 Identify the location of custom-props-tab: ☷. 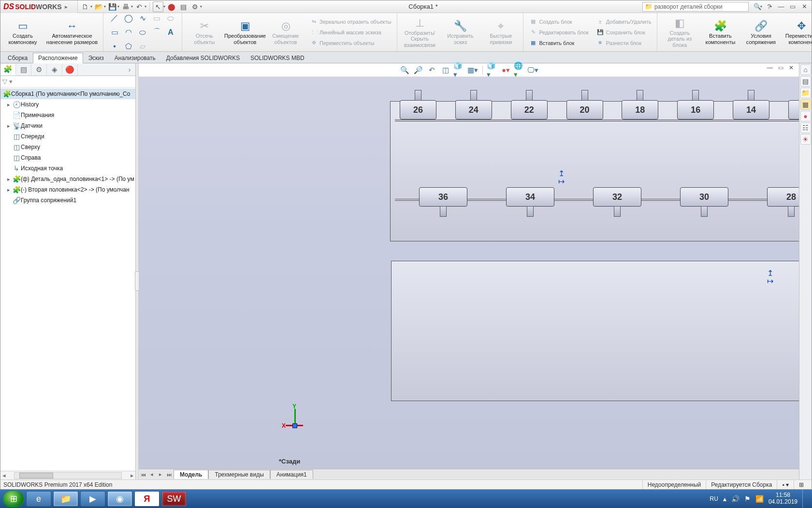
(806, 128).